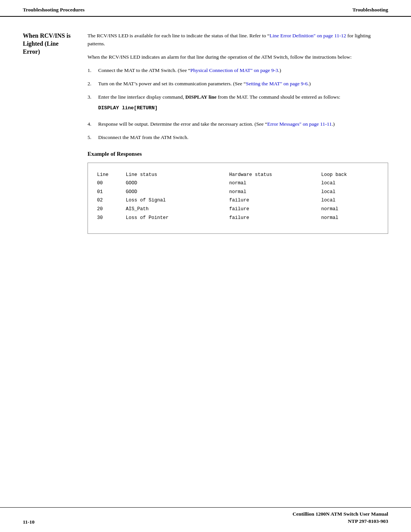 The width and height of the screenshot is (411, 532). I want to click on table-row: 01GOODnormallocal, so click(238, 192).